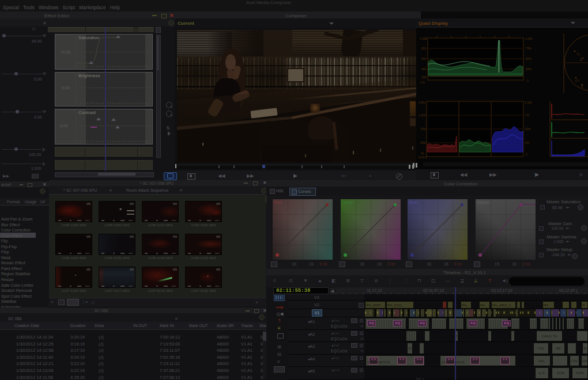 Image resolution: width=588 pixels, height=380 pixels. What do you see at coordinates (422, 102) in the screenshot?
I see `svg-text: 2.5%` at bounding box center [422, 102].